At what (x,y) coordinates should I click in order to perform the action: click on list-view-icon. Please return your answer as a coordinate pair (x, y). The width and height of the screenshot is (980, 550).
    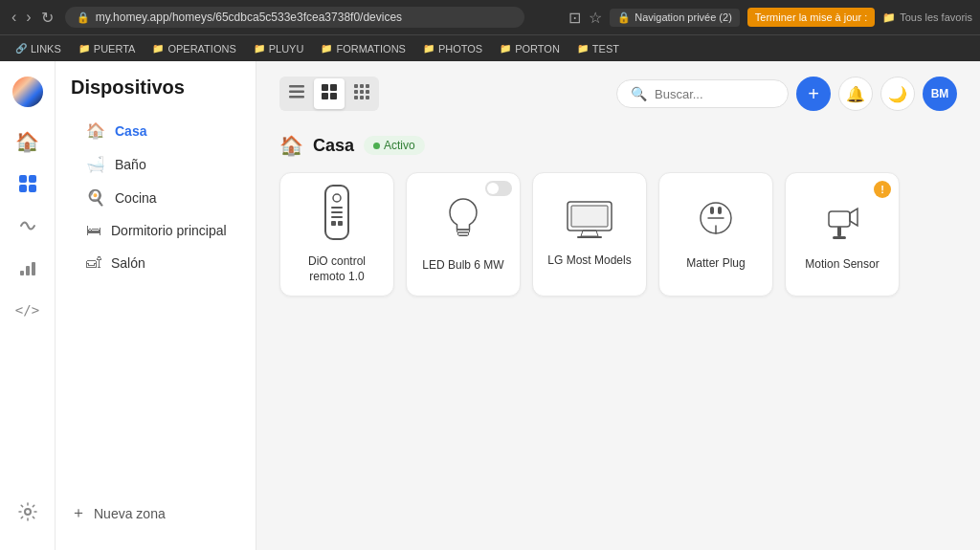
    Looking at the image, I should click on (297, 92).